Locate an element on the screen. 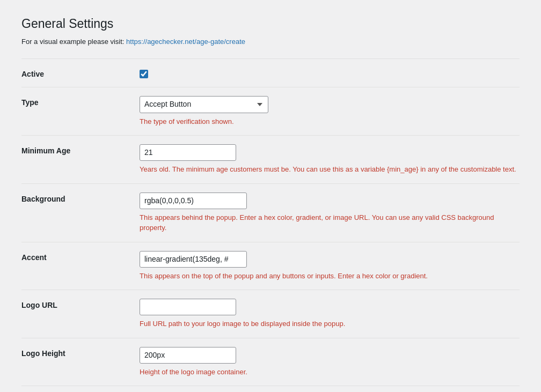 The height and width of the screenshot is (392, 541). minimum-age-row: Minimum Age Years old. The minimum age c… is located at coordinates (270, 160).